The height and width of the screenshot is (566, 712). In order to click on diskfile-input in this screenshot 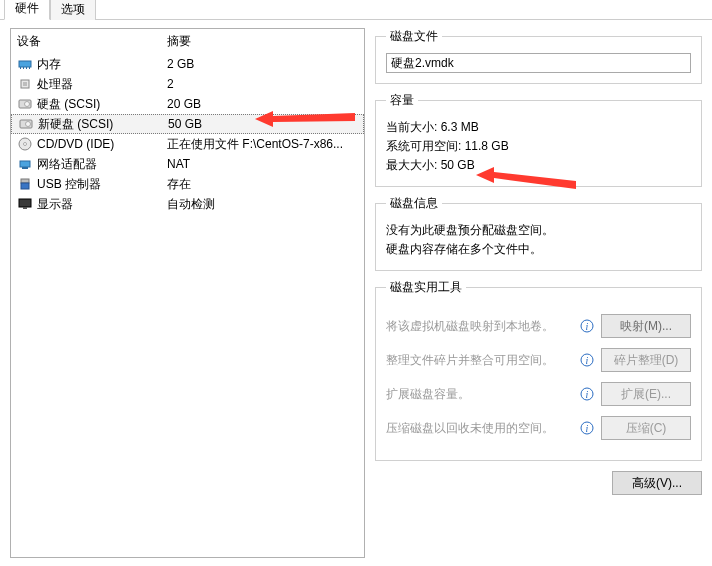, I will do `click(538, 63)`.